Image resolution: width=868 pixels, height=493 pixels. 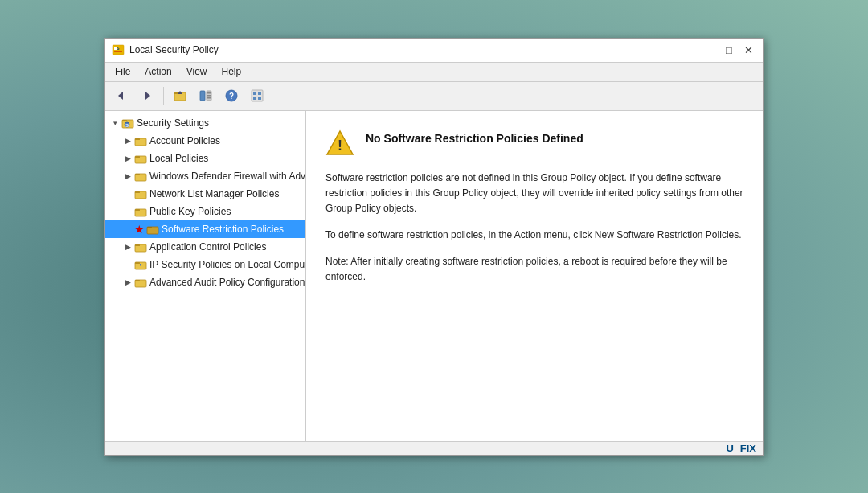 What do you see at coordinates (122, 72) in the screenshot?
I see `menu-file: File` at bounding box center [122, 72].